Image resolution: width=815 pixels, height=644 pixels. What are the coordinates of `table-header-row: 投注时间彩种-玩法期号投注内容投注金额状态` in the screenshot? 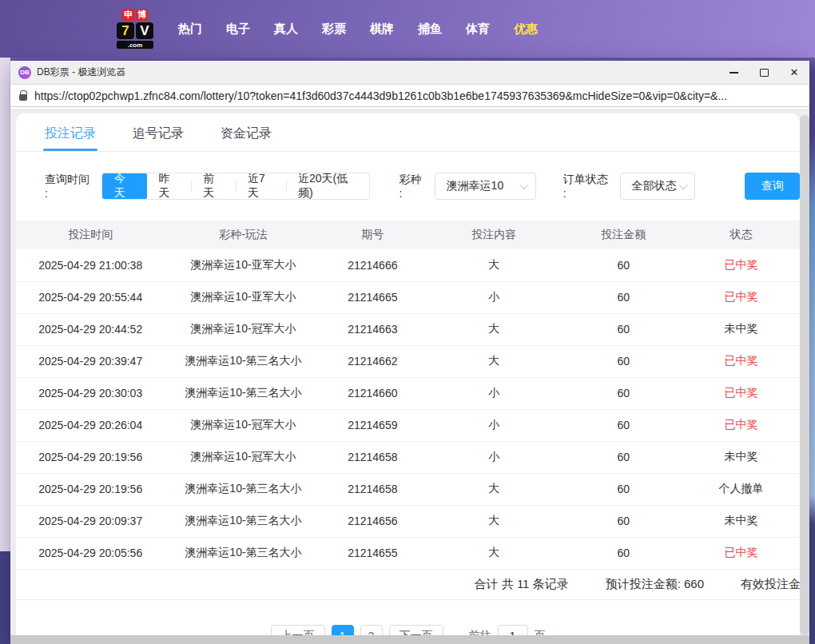 It's located at (408, 235).